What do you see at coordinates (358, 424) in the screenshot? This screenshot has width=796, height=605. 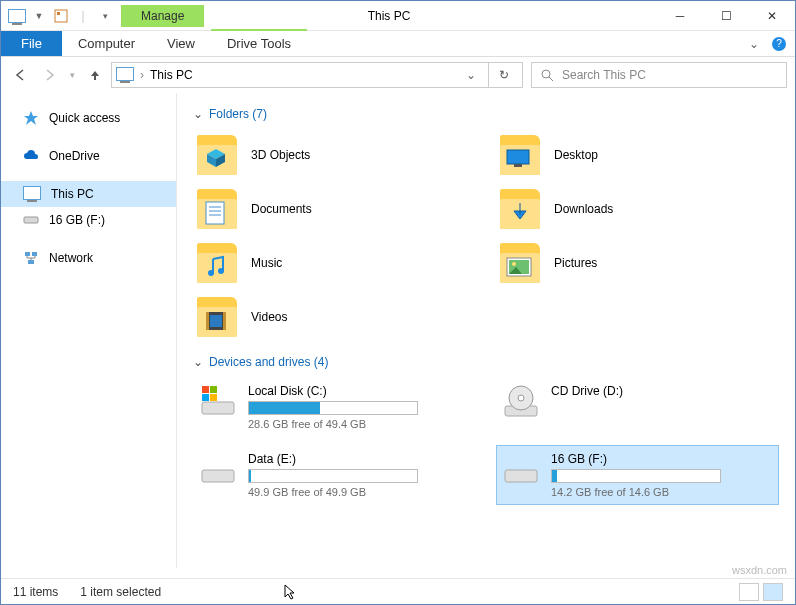 I see `drive-free-text: 28.6 GB free of 49.4 GB` at bounding box center [358, 424].